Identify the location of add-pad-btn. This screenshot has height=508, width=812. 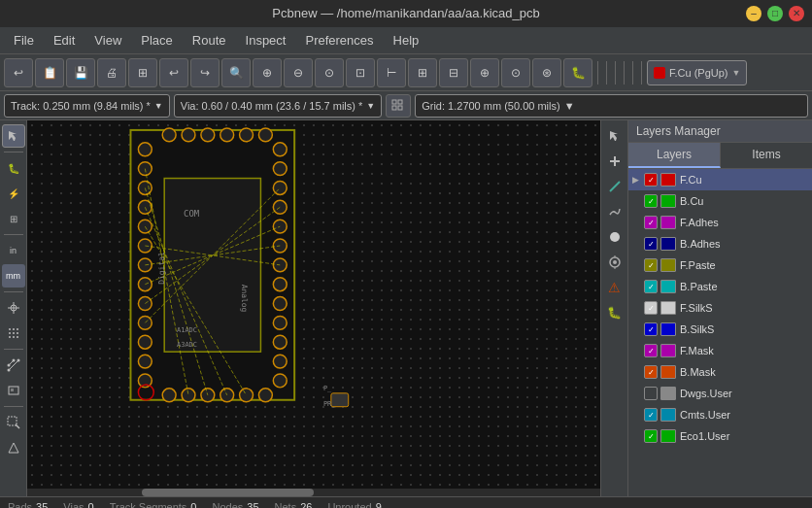
(615, 161).